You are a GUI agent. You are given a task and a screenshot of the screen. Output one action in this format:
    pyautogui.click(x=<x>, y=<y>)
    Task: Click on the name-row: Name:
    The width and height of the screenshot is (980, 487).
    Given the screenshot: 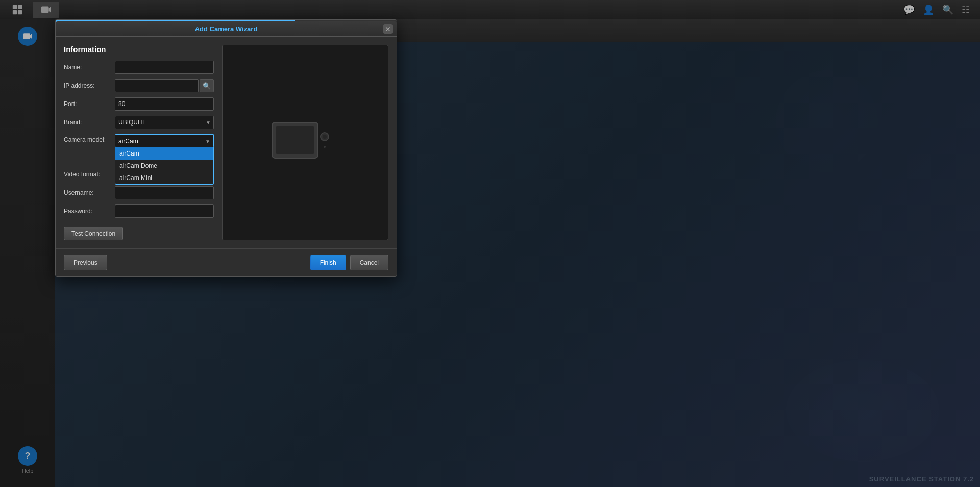 What is the action you would take?
    pyautogui.click(x=139, y=67)
    